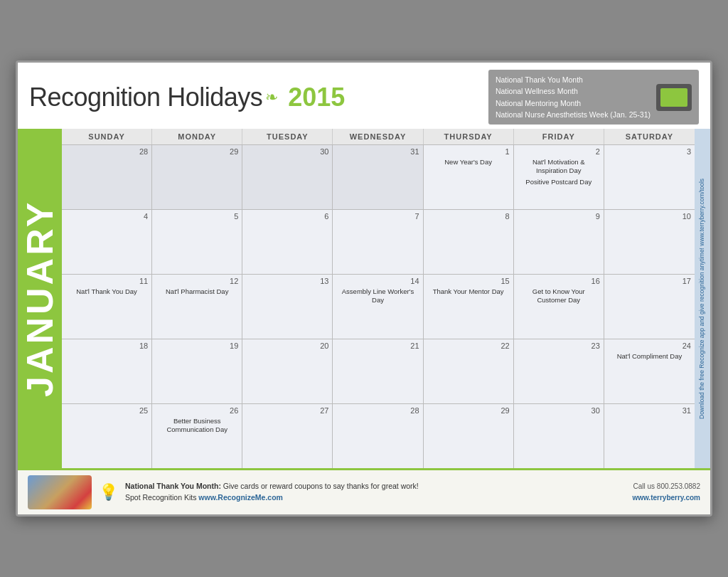 The image size is (728, 577). What do you see at coordinates (378, 176) in the screenshot?
I see `week-row-1: 282930311New Year's Day2Nat'l Motivation…` at bounding box center [378, 176].